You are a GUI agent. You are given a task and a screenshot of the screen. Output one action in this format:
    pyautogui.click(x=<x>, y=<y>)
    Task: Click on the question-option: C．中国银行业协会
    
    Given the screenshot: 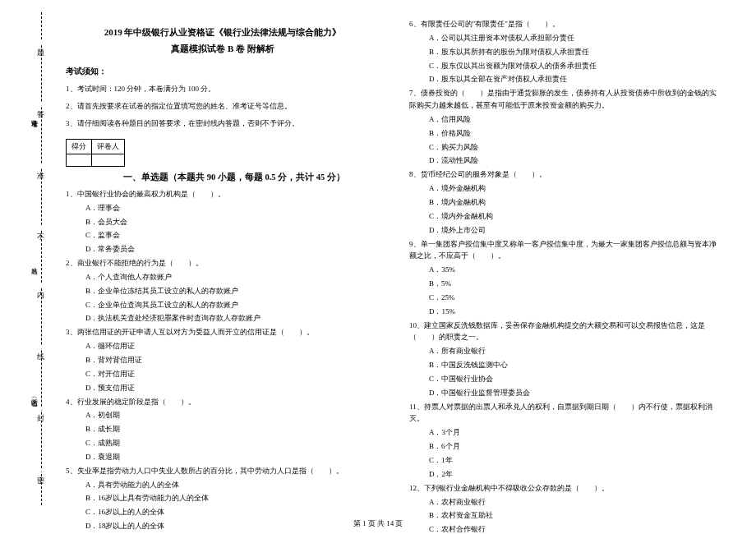 What is the action you would take?
    pyautogui.click(x=576, y=380)
    